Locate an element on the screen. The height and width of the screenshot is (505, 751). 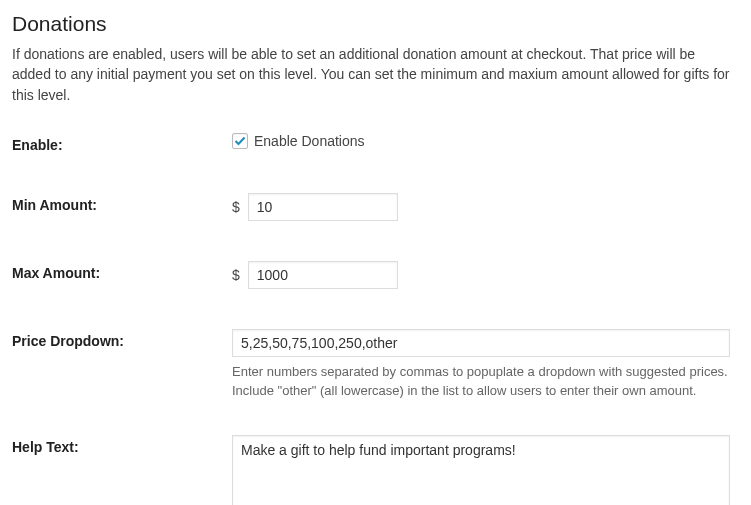
check-icon is located at coordinates (240, 141).